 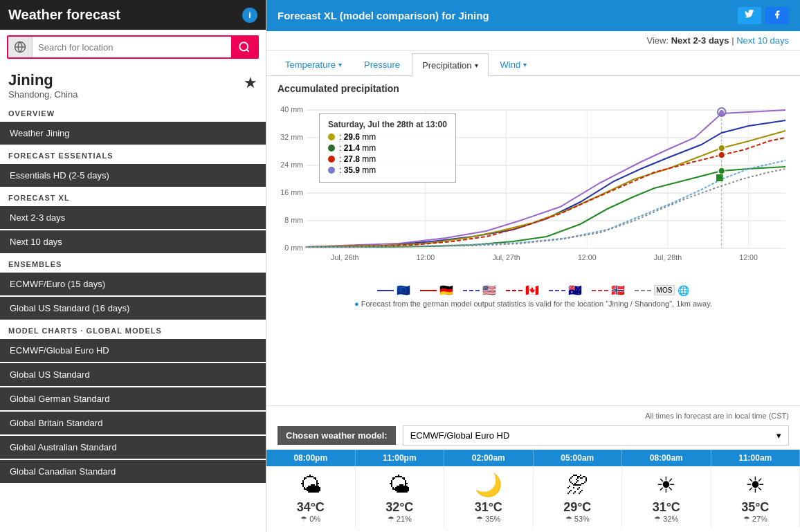 I want to click on sidebar-item-essentials-hd: Essentials HD (2-5 days), so click(x=133, y=176).